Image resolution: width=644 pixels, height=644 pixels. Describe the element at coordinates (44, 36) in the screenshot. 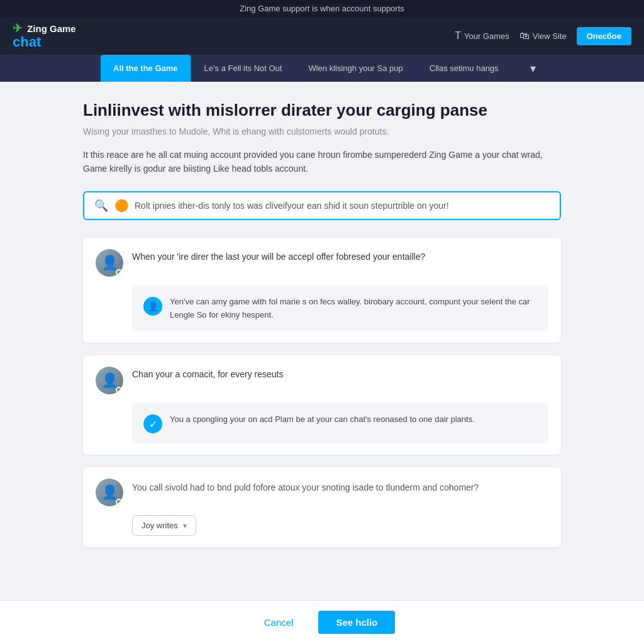

I see `logo-area: ✈ Zing Game chat` at that location.